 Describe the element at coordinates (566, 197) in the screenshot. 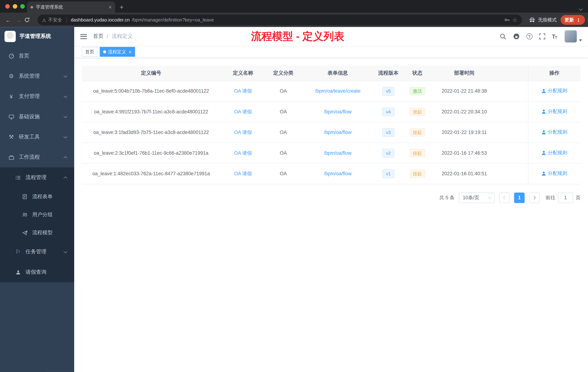

I see `goto-page-input` at that location.